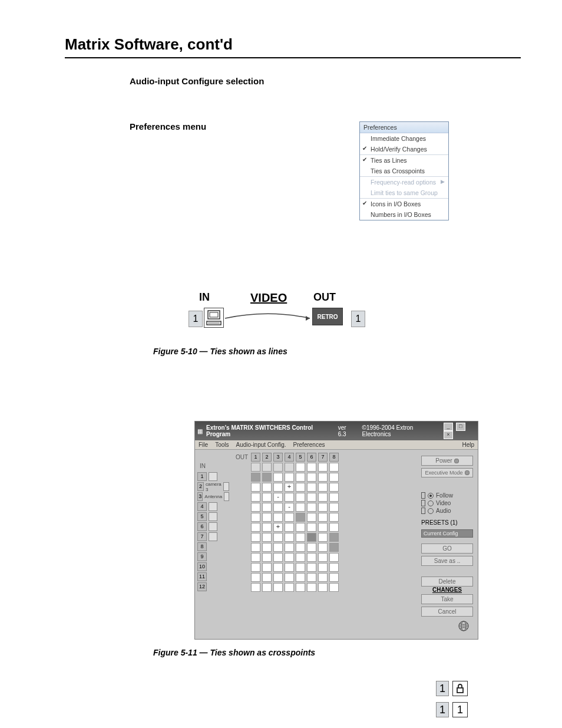 The image size is (562, 728). Describe the element at coordinates (448, 435) in the screenshot. I see `close-button: ×` at that location.